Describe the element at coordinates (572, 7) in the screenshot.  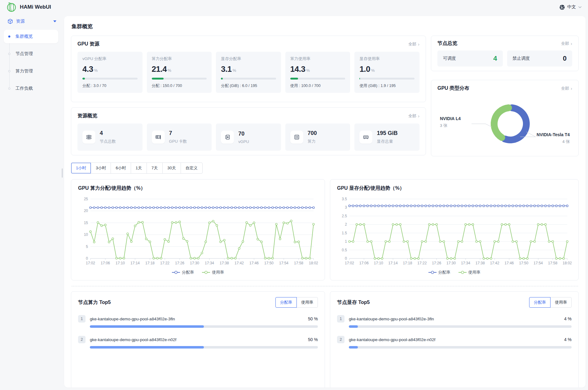
I see `language-label: 中文` at that location.